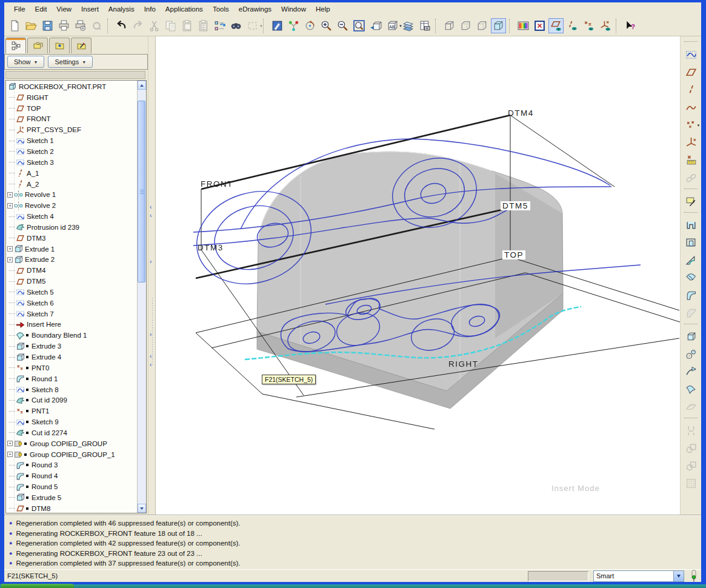  What do you see at coordinates (278, 25) in the screenshot?
I see `repaint-button` at bounding box center [278, 25].